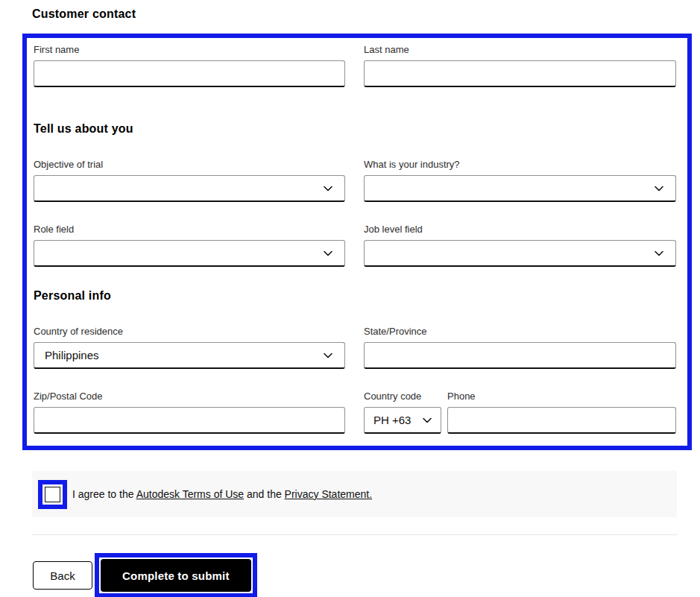 The width and height of the screenshot is (700, 597). What do you see at coordinates (189, 230) in the screenshot?
I see `role-label: Role field` at bounding box center [189, 230].